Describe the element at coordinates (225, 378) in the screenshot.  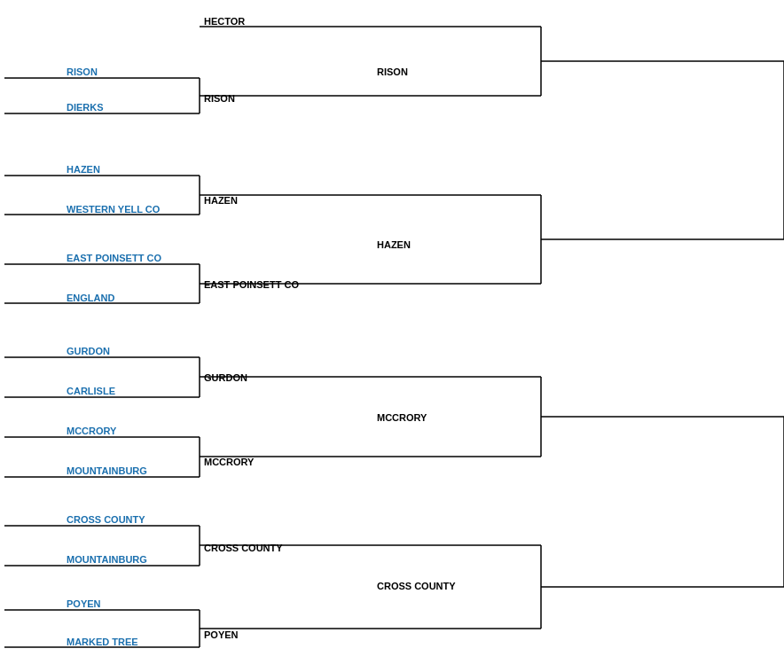
I see `r2-m4-winner: GURDON` at that location.